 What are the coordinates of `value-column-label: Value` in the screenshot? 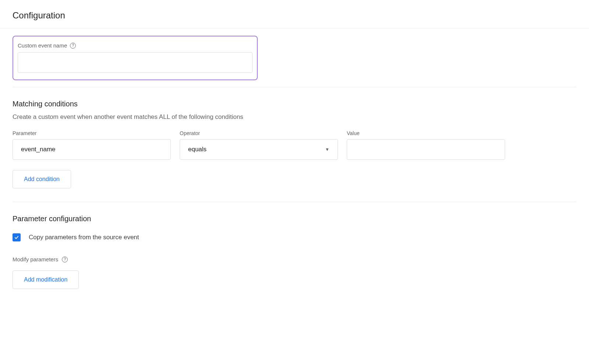 It's located at (426, 133).